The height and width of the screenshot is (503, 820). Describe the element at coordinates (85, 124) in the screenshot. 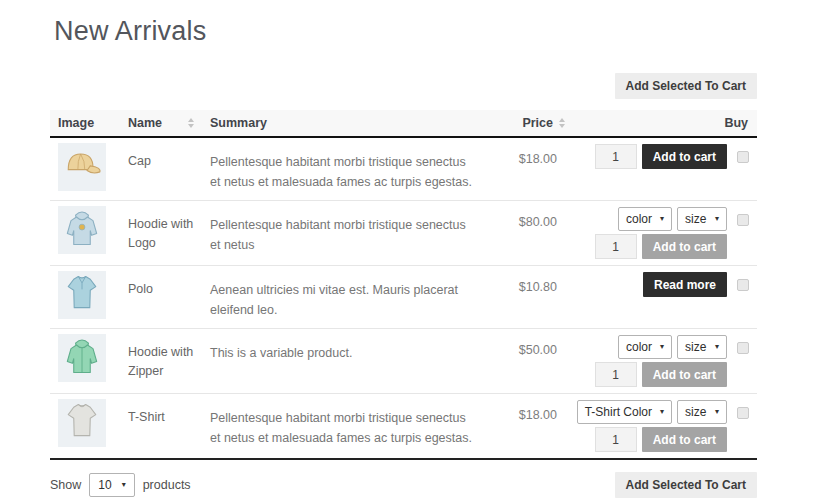

I see `col-header-image: Image` at that location.